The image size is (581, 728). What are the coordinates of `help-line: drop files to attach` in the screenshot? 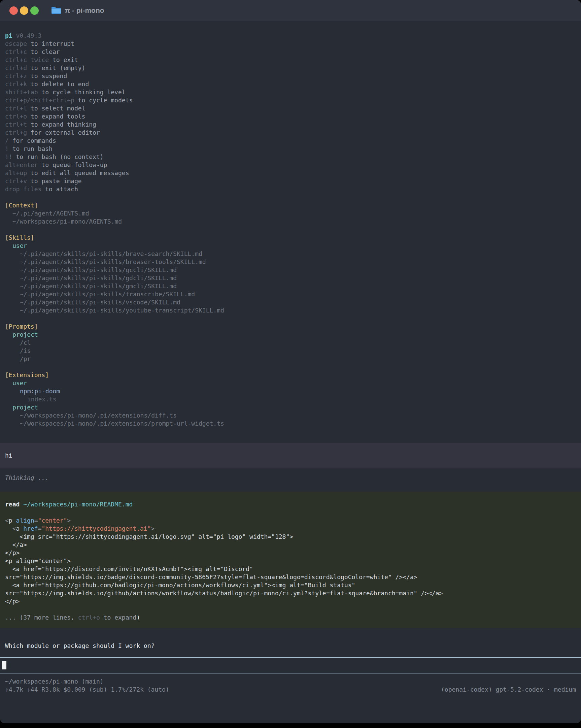 It's located at (290, 189).